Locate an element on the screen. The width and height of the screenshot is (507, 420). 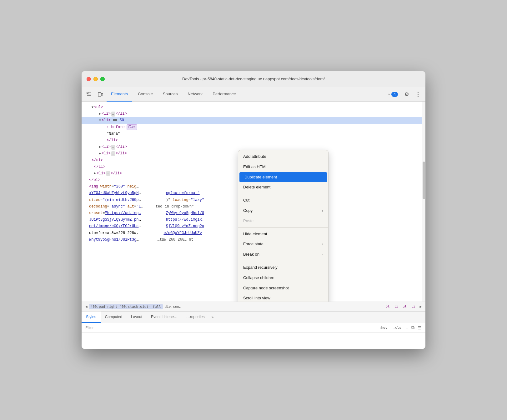
ctx-duplicate-element: Duplicate element is located at coordinates (283, 178).